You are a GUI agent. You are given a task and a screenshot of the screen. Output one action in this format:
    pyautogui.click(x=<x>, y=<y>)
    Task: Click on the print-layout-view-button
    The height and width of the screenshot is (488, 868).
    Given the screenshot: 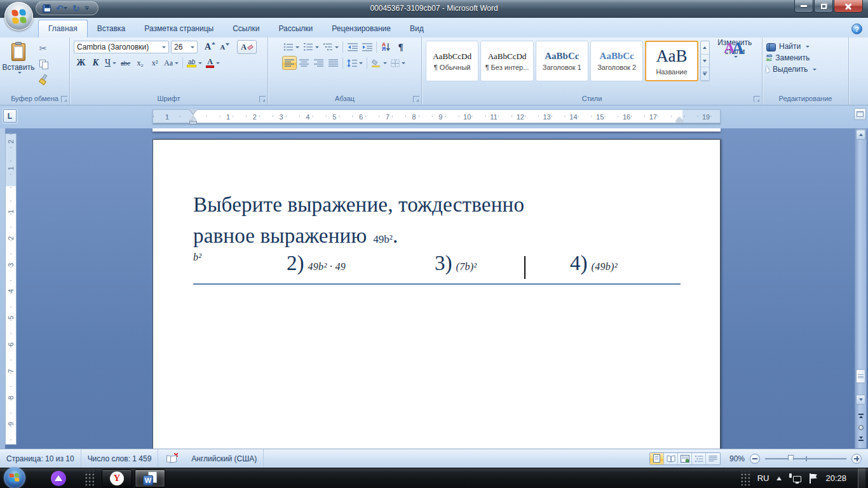 What is the action you would take?
    pyautogui.click(x=657, y=459)
    